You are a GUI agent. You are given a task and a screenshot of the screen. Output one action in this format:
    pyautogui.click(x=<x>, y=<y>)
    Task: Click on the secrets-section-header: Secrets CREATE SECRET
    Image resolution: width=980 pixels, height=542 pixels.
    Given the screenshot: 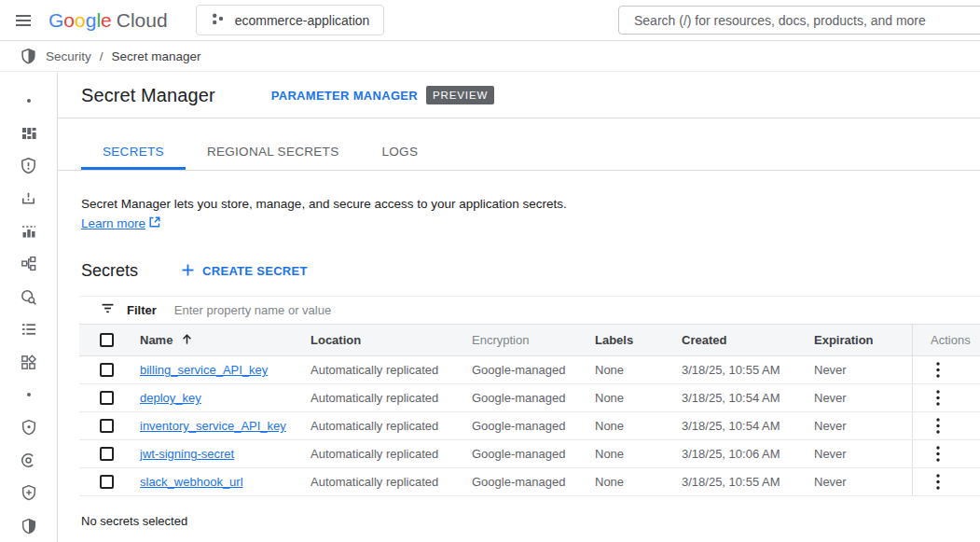 What is the action you would take?
    pyautogui.click(x=531, y=271)
    